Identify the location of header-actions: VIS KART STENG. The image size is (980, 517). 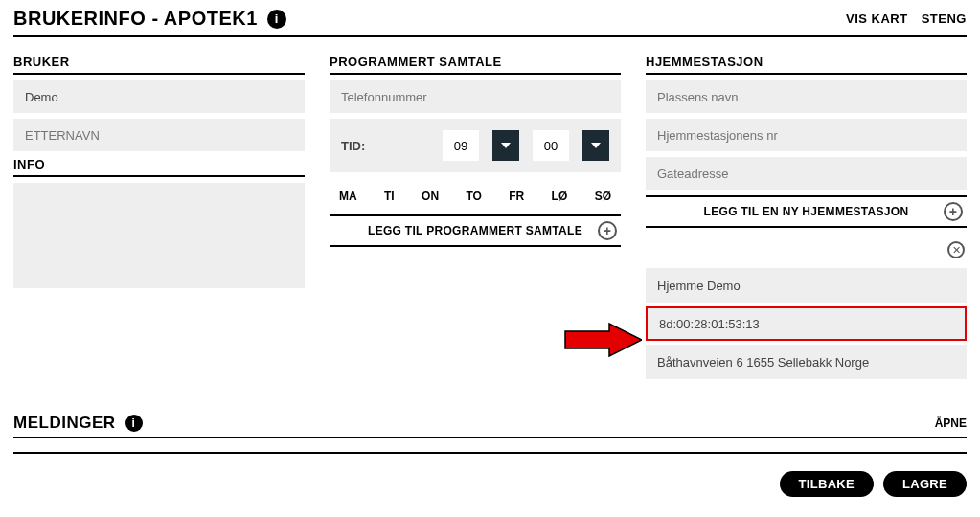
(906, 19).